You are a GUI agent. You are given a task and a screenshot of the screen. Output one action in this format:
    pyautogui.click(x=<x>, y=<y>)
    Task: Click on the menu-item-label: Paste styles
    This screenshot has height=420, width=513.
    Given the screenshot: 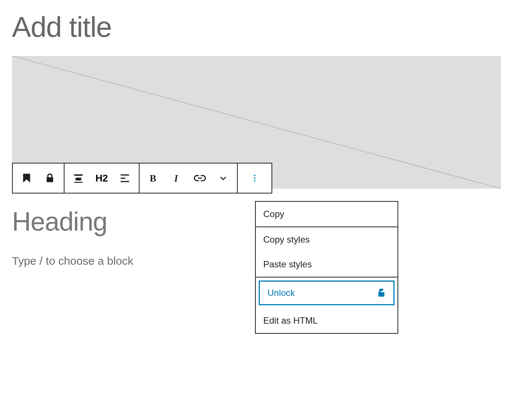 What is the action you would take?
    pyautogui.click(x=287, y=264)
    